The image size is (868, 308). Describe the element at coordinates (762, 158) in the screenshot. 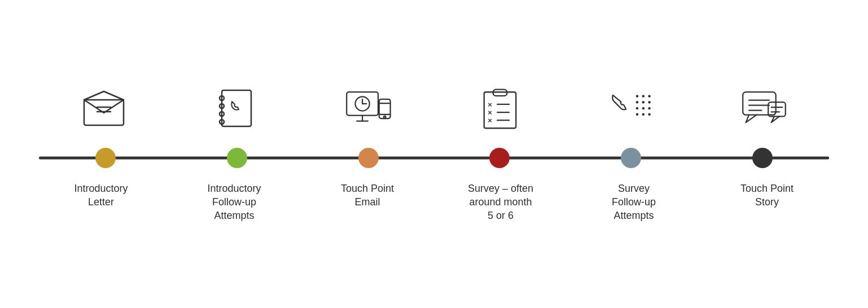

I see `dot-touch-point-story` at that location.